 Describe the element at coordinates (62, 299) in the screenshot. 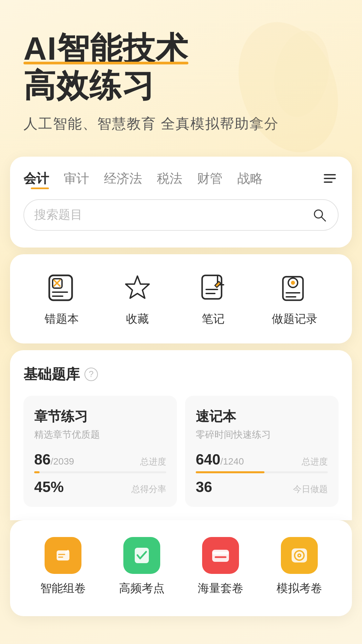

I see `action-wrong-answer: 错题本` at that location.